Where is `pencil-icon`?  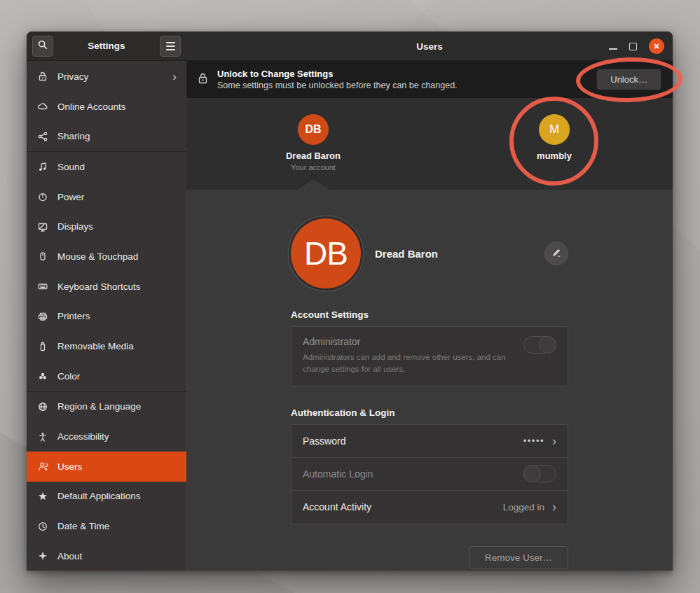
pencil-icon is located at coordinates (556, 253).